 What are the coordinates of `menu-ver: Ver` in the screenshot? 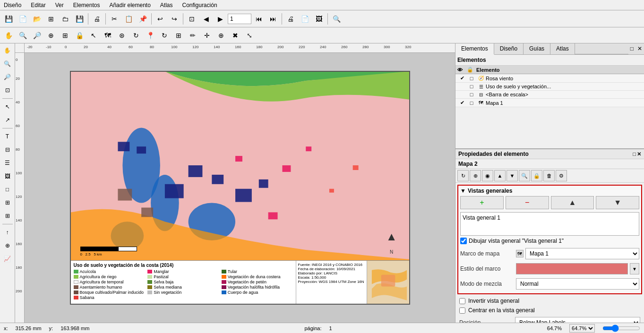 It's located at (60, 5).